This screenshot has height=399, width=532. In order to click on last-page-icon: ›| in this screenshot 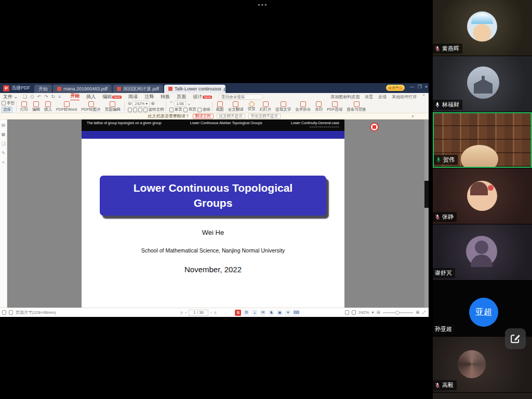, I will do `click(215, 313)`.